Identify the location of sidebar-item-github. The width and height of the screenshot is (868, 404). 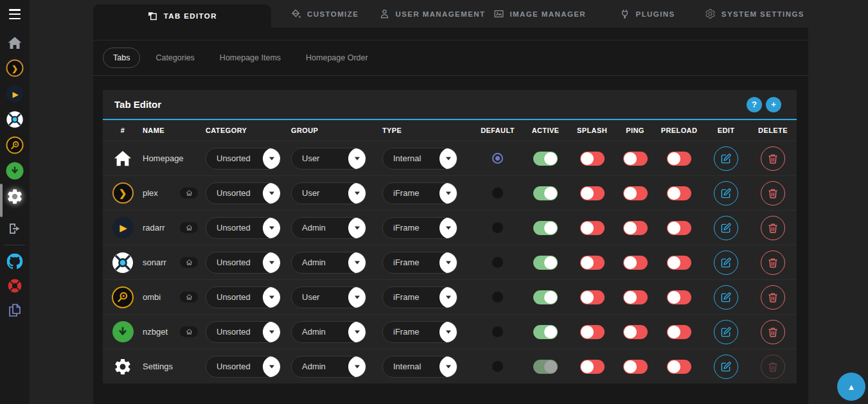
(15, 262).